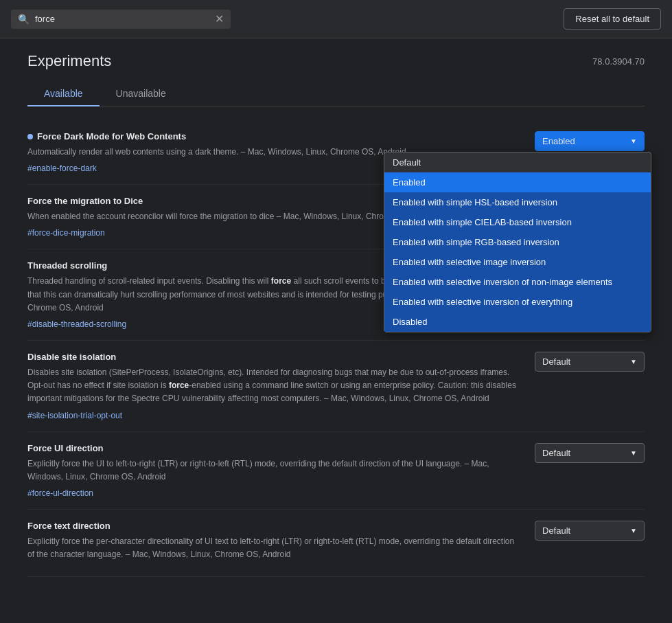 The height and width of the screenshot is (623, 672). What do you see at coordinates (275, 471) in the screenshot?
I see `experiment-desc: Explicitly force the UI to left-to-right…` at bounding box center [275, 471].